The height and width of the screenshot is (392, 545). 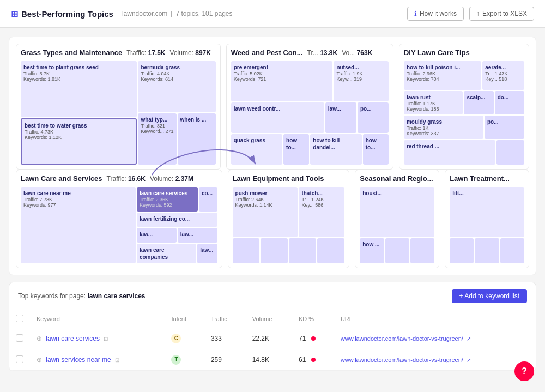 I want to click on tm-cell-how-s1: how ..., so click(x=372, y=251).